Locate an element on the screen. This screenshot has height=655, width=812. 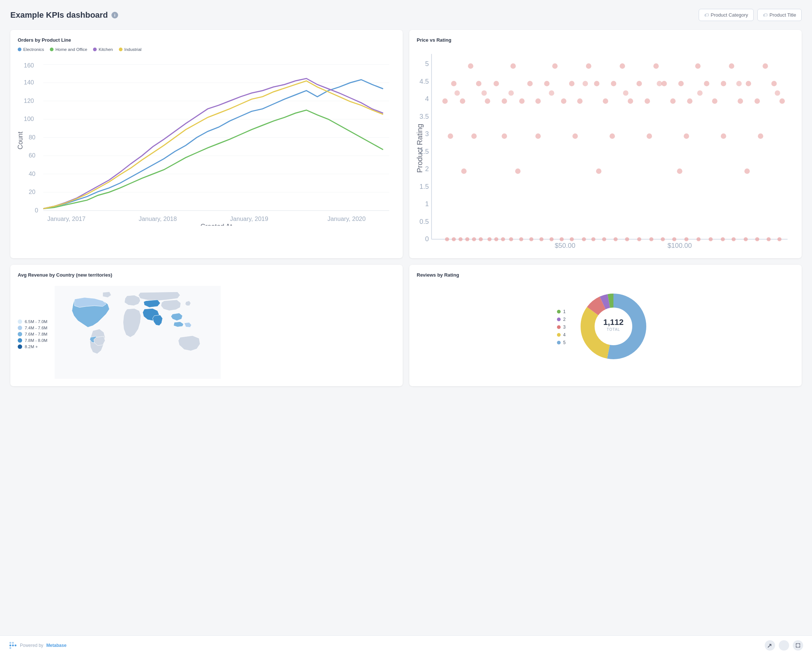
legend-dot-industrial is located at coordinates (121, 49).